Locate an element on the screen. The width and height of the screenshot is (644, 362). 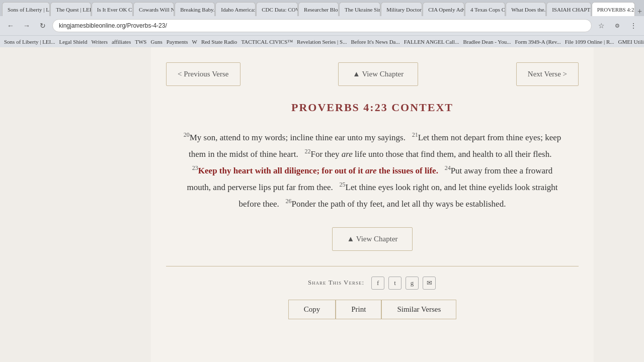
verse-23-bold-italic: are is located at coordinates (371, 171).